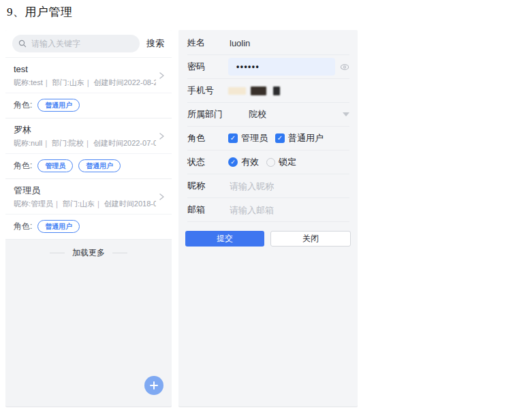 Image resolution: width=532 pixels, height=412 pixels. I want to click on form-row-department: 所属部门 院校, so click(268, 114).